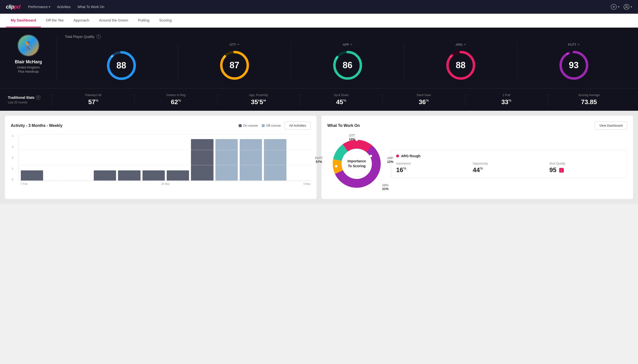 The image size is (638, 364). What do you see at coordinates (509, 168) in the screenshot?
I see `info-metrics: Importance 16% Opportunity 44% Shot Qual…` at bounding box center [509, 168].